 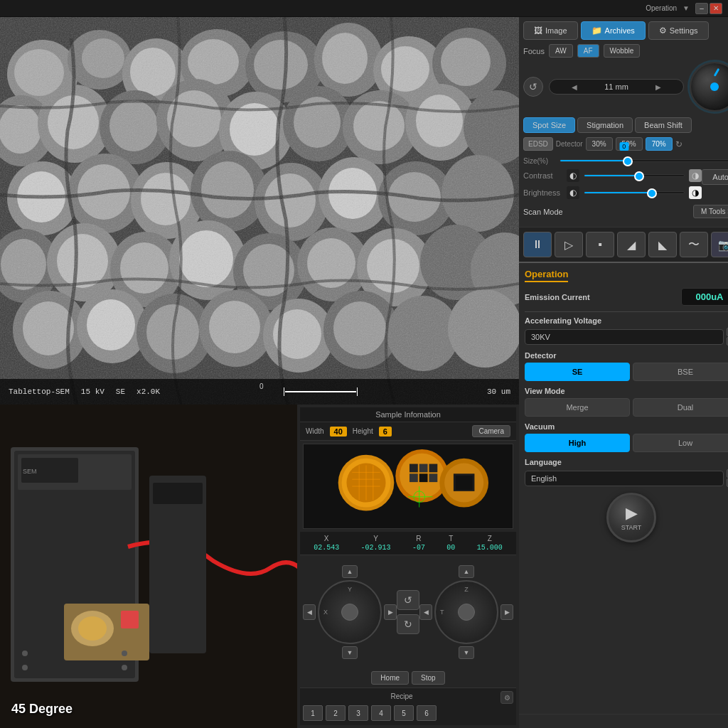 I want to click on width-value: 40, so click(x=338, y=432).